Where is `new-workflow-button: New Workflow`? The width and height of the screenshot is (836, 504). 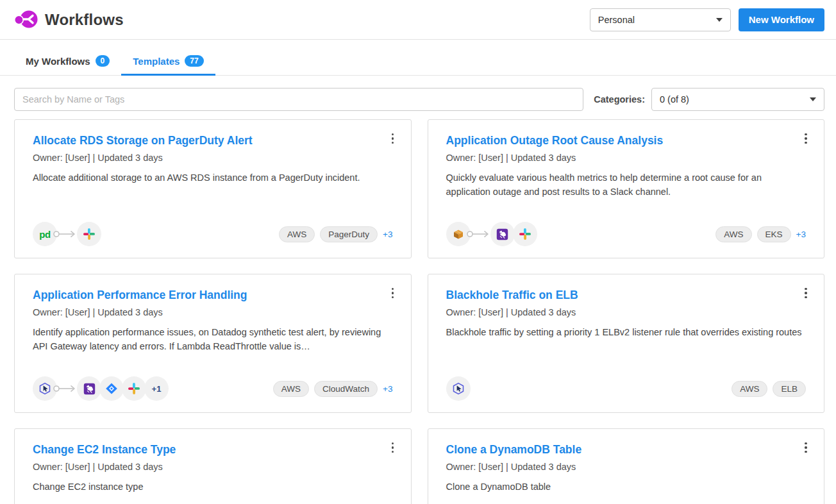
new-workflow-button: New Workflow is located at coordinates (782, 20).